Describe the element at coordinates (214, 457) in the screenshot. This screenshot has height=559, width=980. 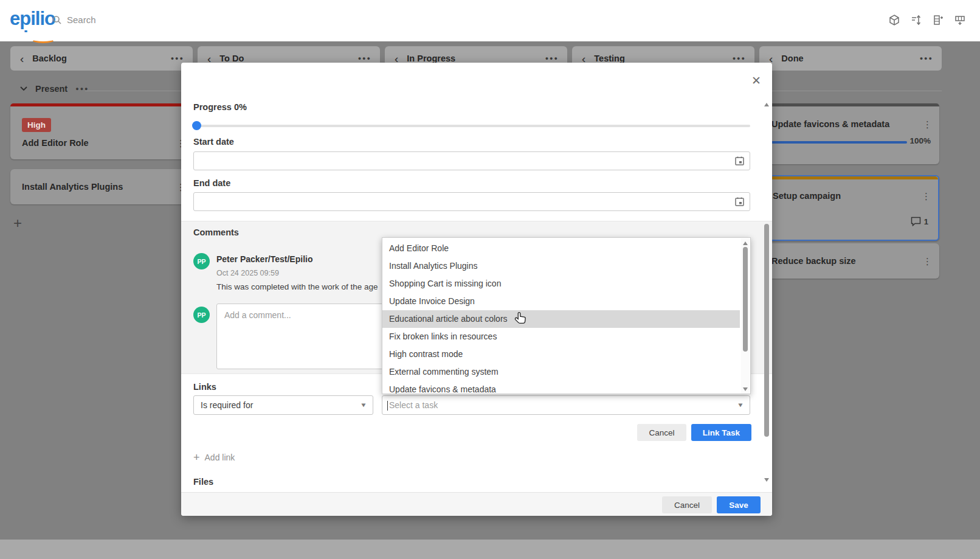
I see `add-link-button: + Add link` at that location.